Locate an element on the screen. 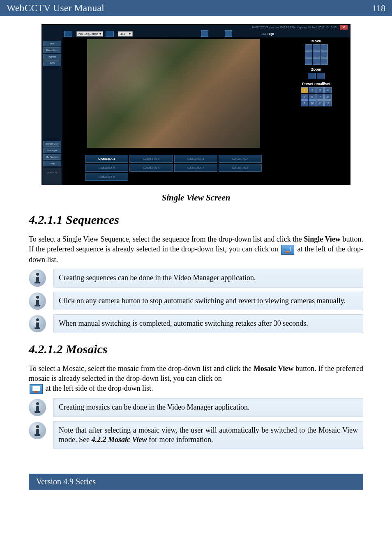 Image resolution: width=392 pixels, height=555 pixels. camera-button-grid: CAMERA 1 CAMERA 2 CAMERA 3 CAMERA 4 CAME… is located at coordinates (173, 168).